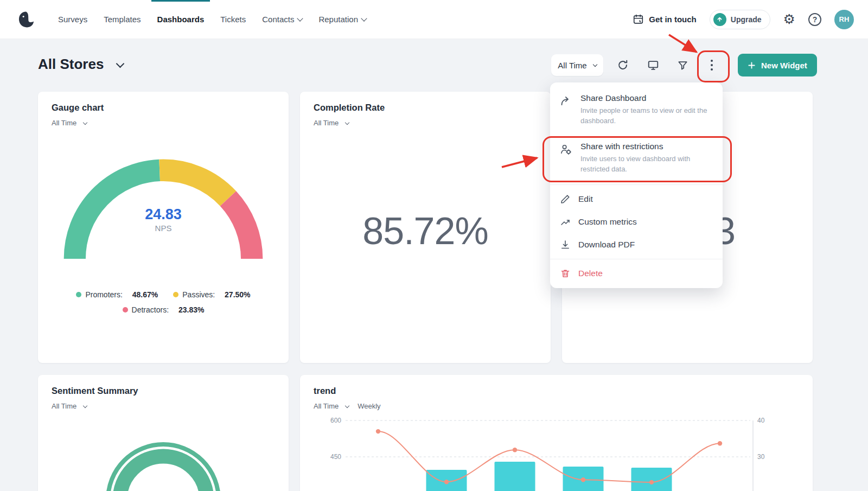 This screenshot has height=491, width=868. What do you see at coordinates (26, 20) in the screenshot?
I see `app-logo-icon` at bounding box center [26, 20].